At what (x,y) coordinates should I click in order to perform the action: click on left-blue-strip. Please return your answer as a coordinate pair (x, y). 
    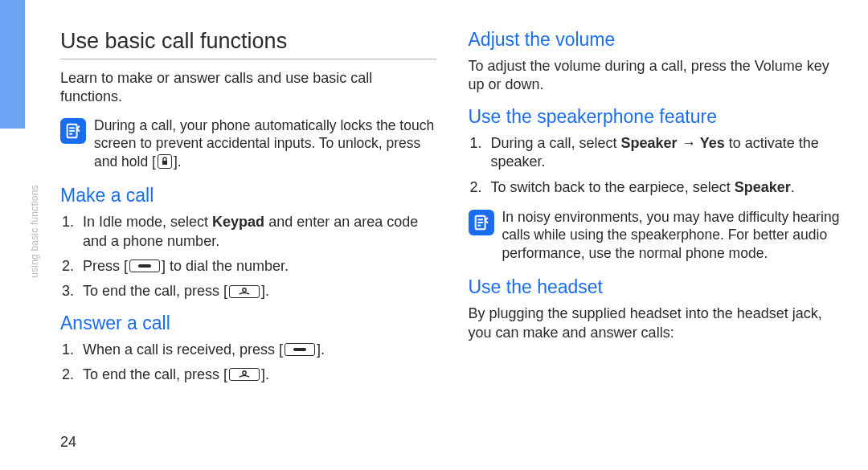
    Looking at the image, I should click on (13, 64).